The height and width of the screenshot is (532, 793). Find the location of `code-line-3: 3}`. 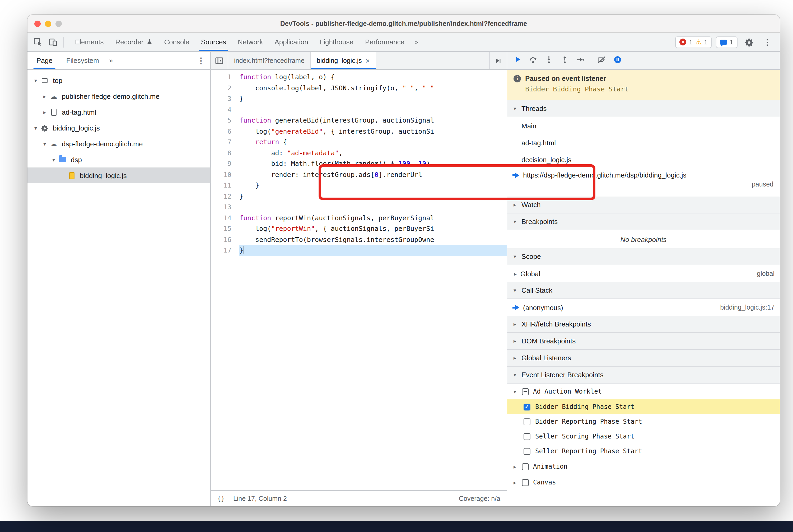

code-line-3: 3} is located at coordinates (359, 99).